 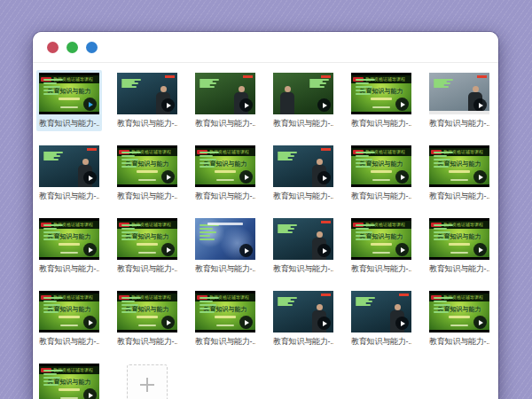 What do you see at coordinates (92, 48) in the screenshot?
I see `maximize-button` at bounding box center [92, 48].